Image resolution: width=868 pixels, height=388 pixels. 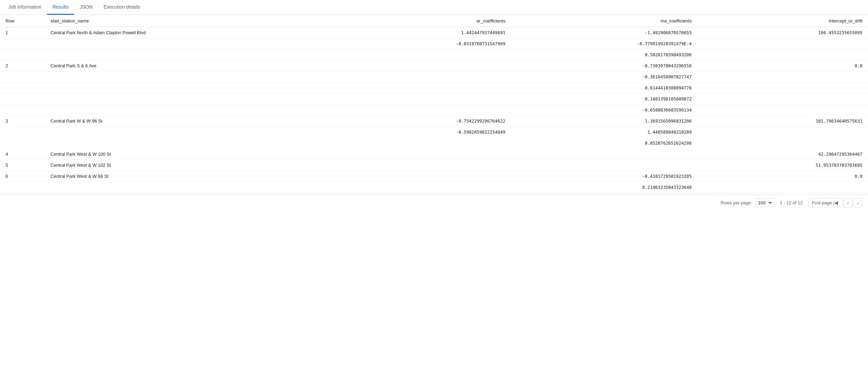 What do you see at coordinates (604, 165) in the screenshot?
I see `ma-coefficient` at bounding box center [604, 165].